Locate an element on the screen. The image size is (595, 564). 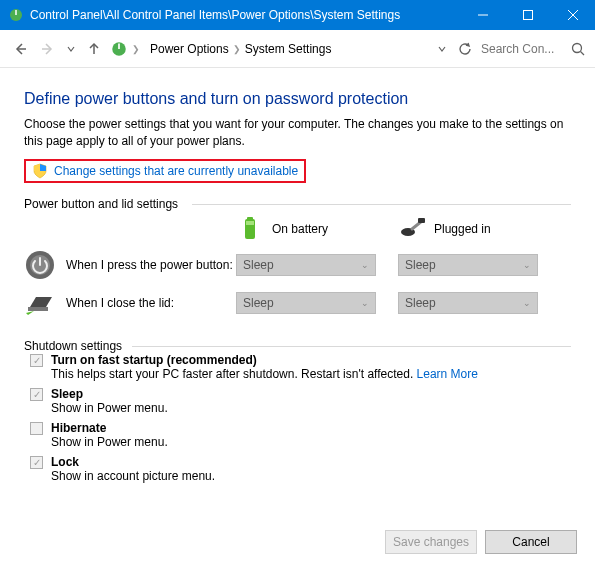
titlebar: Control Panel\All Control Panel Items\Po… is located at coordinates (298, 15).